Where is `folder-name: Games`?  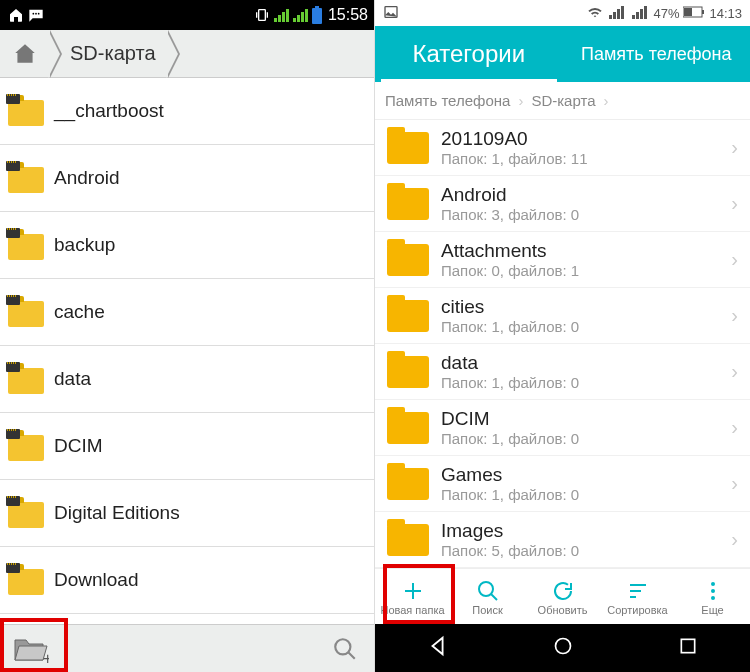 folder-name: Games is located at coordinates (584, 475).